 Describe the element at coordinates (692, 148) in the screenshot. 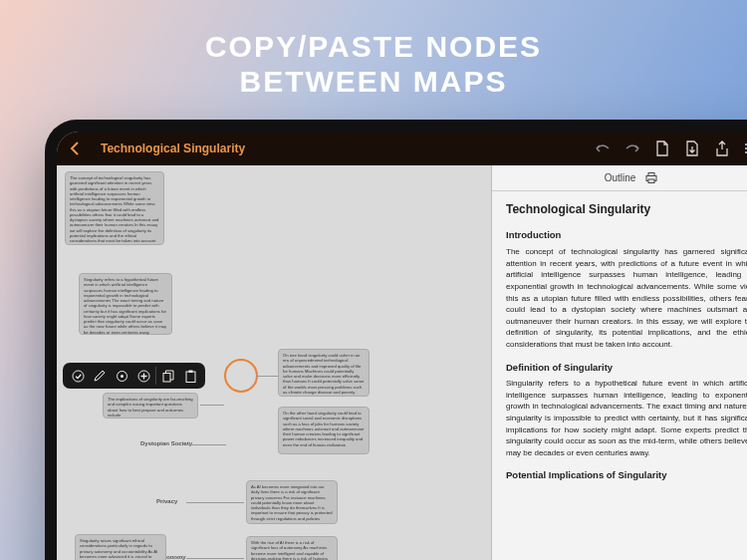

I see `save-doc-icon` at that location.